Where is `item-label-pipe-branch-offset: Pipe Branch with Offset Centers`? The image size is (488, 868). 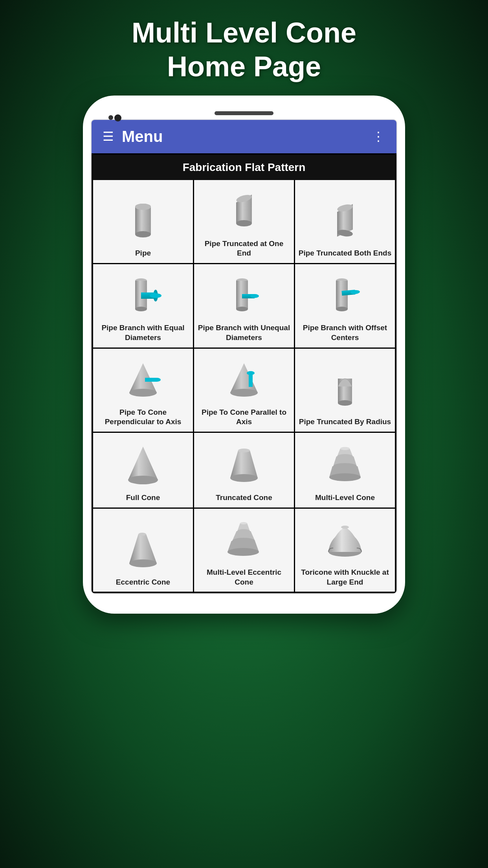
item-label-pipe-branch-offset: Pipe Branch with Offset Centers is located at coordinates (345, 333).